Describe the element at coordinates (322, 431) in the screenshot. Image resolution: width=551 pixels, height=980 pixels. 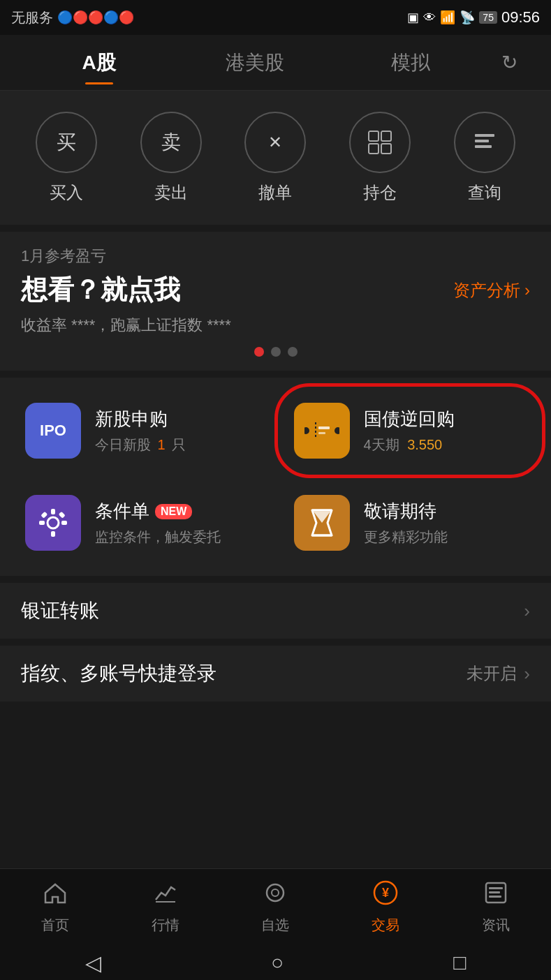
I see `ticket-icon` at that location.